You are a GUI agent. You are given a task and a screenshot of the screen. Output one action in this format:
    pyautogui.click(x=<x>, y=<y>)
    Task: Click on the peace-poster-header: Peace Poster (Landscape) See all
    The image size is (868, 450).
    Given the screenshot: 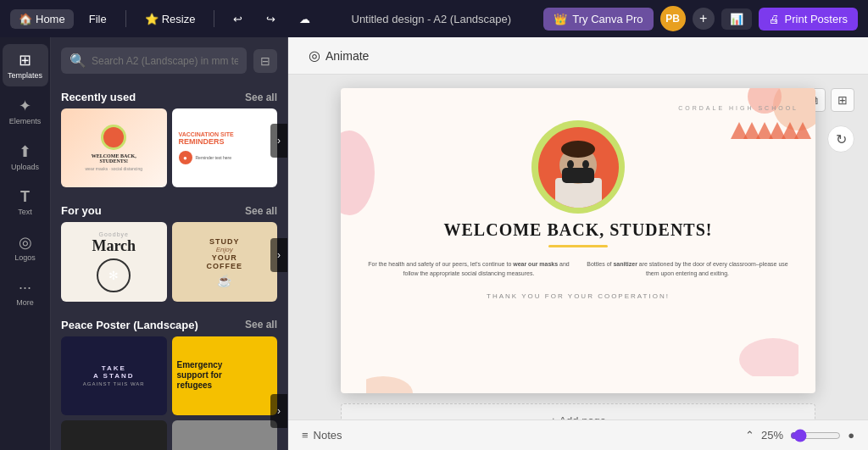 What is the action you would take?
    pyautogui.click(x=170, y=324)
    